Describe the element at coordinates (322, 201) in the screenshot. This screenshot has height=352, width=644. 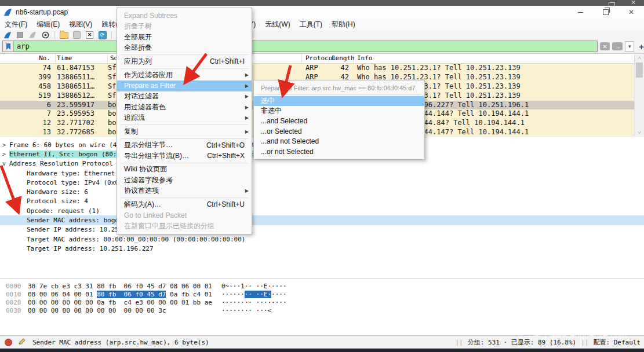
I see `detail-line: Protocol size: 4` at that location.